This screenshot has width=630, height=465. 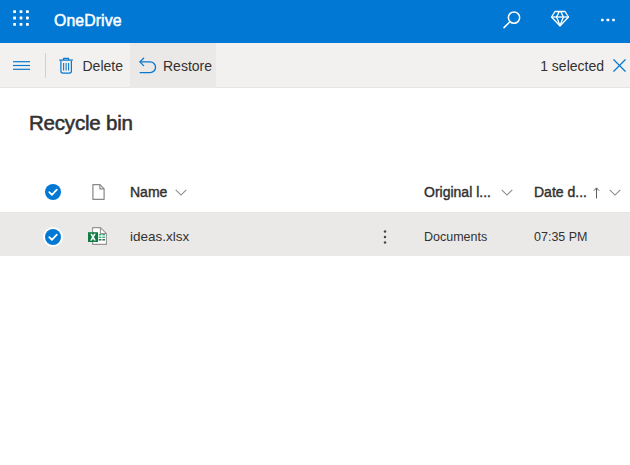 What do you see at coordinates (620, 66) in the screenshot?
I see `clear-selection-button` at bounding box center [620, 66].